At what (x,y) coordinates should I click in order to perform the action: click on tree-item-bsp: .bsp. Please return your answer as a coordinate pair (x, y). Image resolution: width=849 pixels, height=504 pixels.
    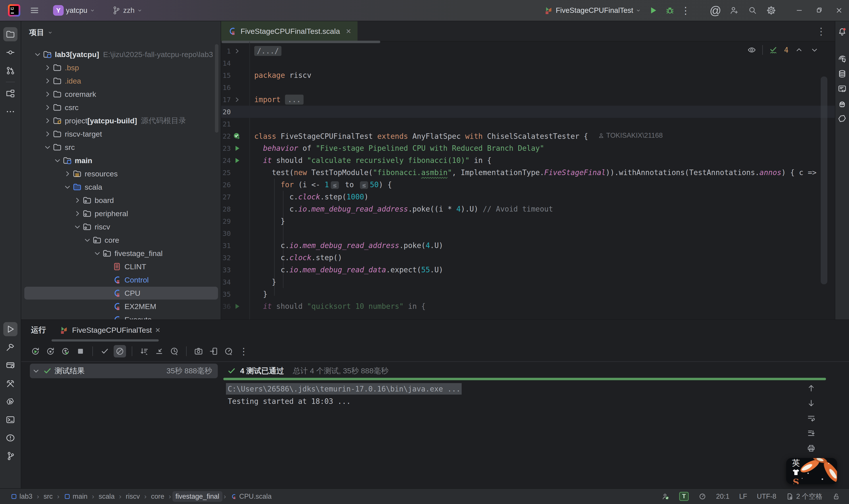
    Looking at the image, I should click on (121, 68).